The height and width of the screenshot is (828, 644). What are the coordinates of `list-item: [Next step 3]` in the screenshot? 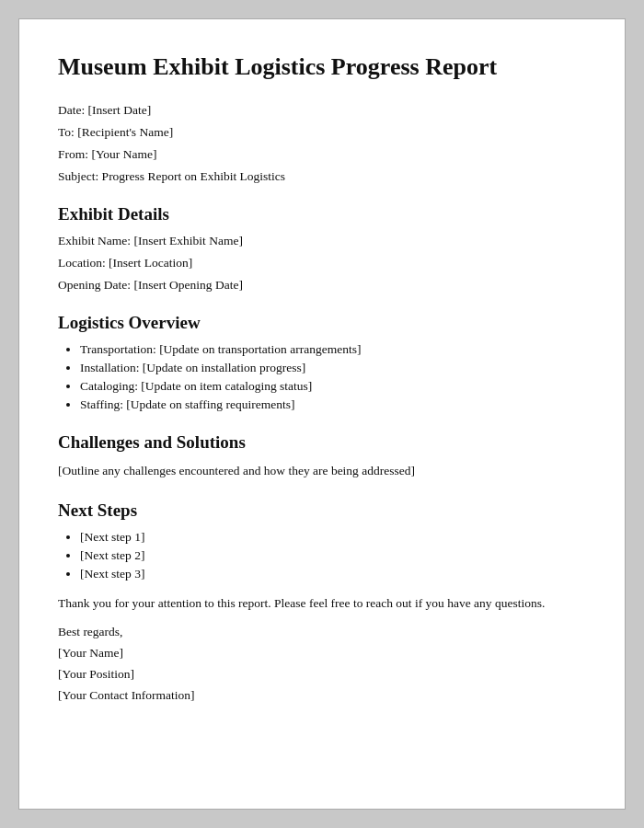 It's located at (333, 574).